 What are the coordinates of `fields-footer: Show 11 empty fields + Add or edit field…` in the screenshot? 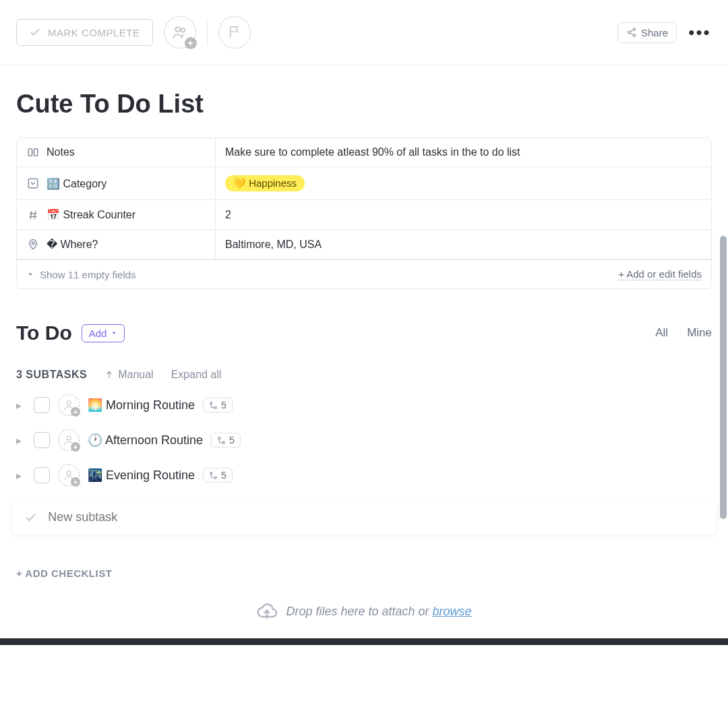 It's located at (364, 274).